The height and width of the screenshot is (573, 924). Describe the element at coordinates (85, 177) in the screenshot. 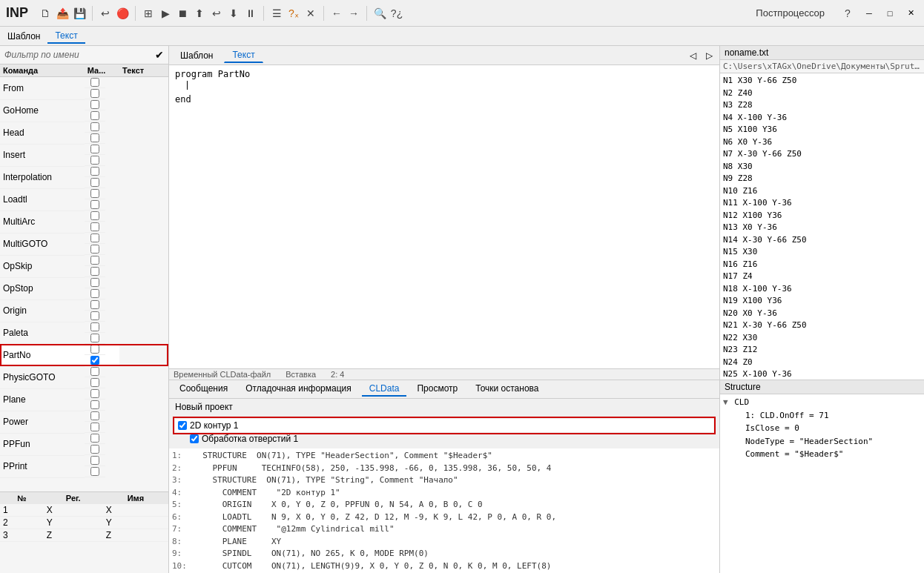

I see `table-row: Interpolation` at that location.